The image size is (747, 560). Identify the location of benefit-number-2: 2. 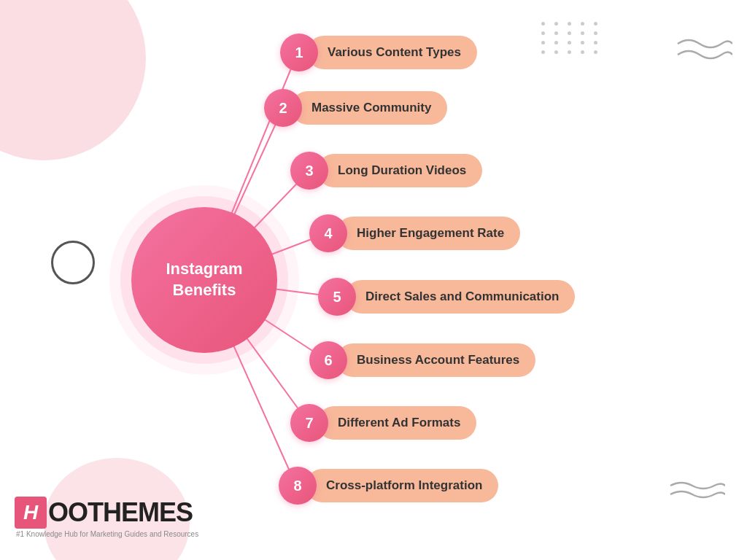
(283, 108).